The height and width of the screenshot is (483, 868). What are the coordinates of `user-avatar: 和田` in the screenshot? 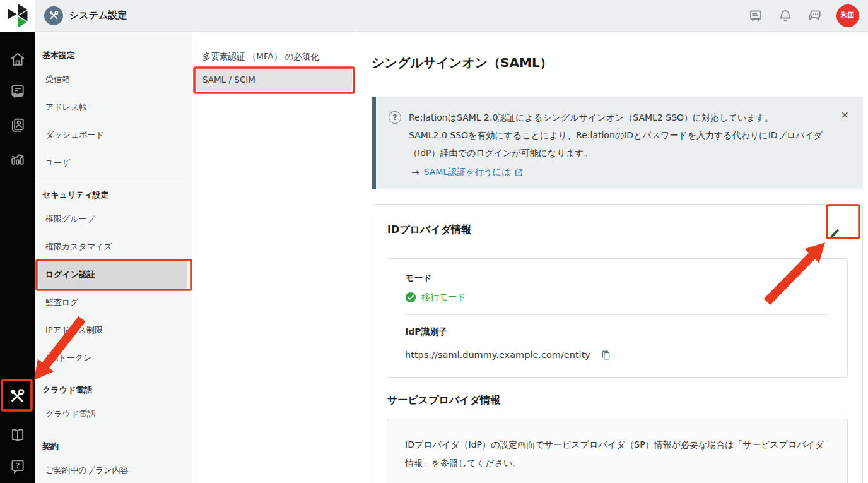 It's located at (848, 16).